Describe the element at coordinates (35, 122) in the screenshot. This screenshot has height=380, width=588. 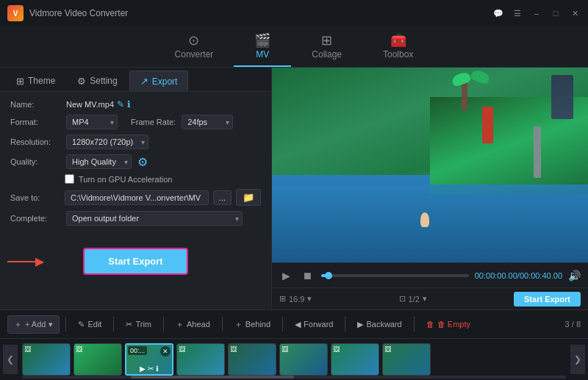
I see `format-label: Format:` at that location.